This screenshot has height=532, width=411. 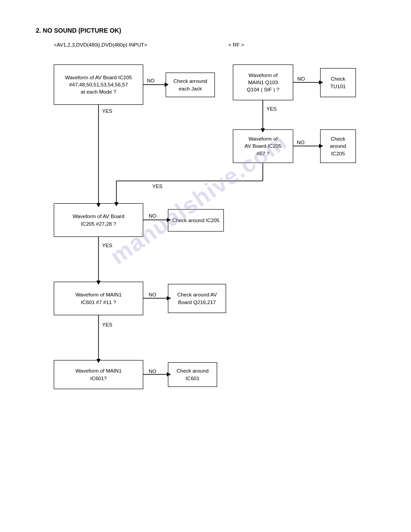 What do you see at coordinates (236, 45) in the screenshot?
I see `right-section-label: < RF >` at bounding box center [236, 45].